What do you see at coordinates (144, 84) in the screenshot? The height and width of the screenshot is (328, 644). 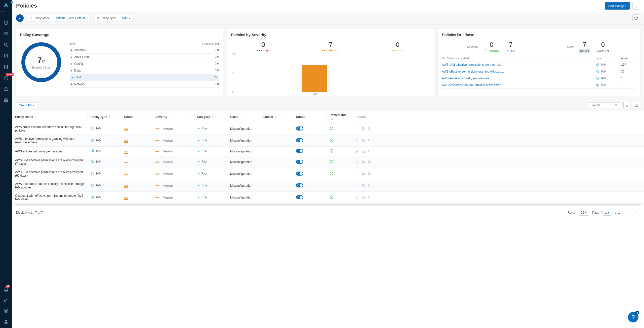 I see `coverage-type-row: ◈Network0/0` at bounding box center [144, 84].